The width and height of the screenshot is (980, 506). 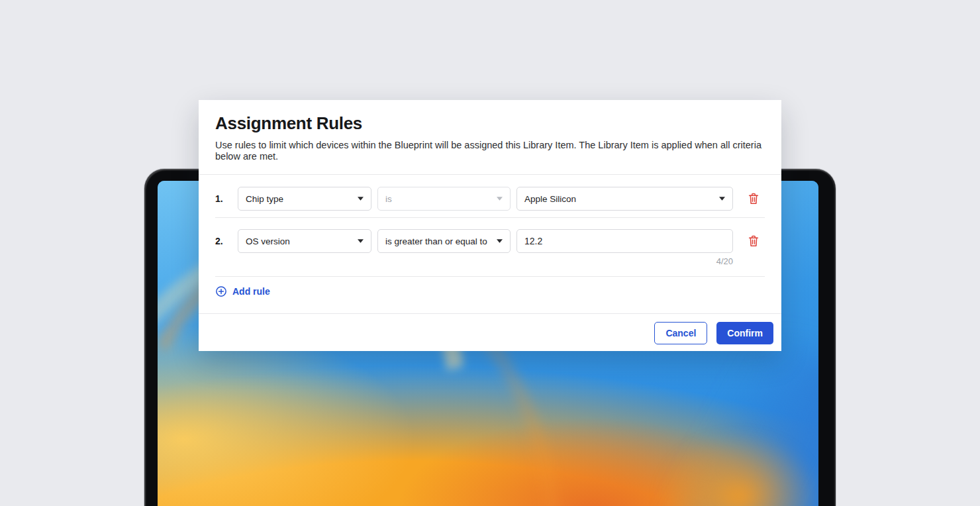 What do you see at coordinates (268, 241) in the screenshot?
I see `rule2-attribute-value: OS version` at bounding box center [268, 241].